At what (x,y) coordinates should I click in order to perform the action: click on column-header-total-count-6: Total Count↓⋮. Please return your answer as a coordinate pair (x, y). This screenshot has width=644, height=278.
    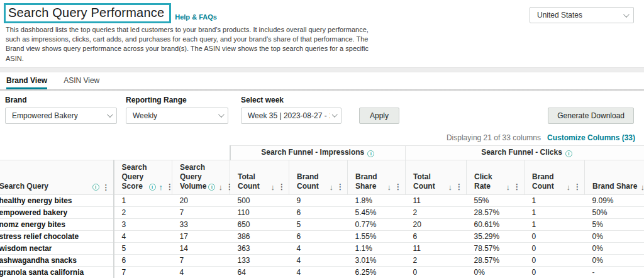
    Looking at the image, I should click on (436, 177).